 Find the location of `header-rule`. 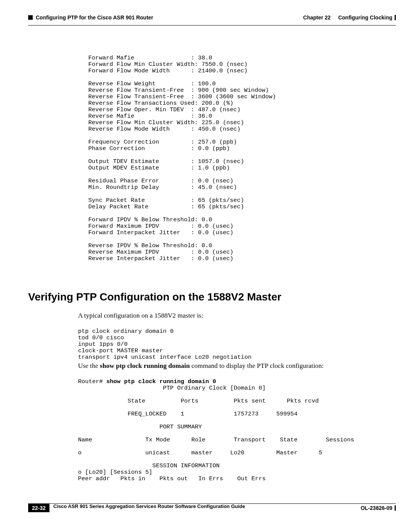

header-rule is located at coordinates (212, 25).